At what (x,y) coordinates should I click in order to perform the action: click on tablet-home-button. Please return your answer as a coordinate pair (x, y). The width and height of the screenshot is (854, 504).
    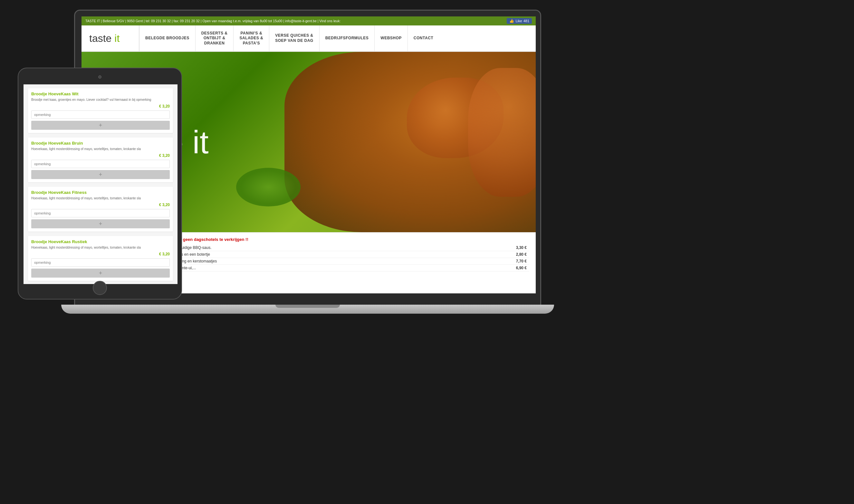
    Looking at the image, I should click on (100, 288).